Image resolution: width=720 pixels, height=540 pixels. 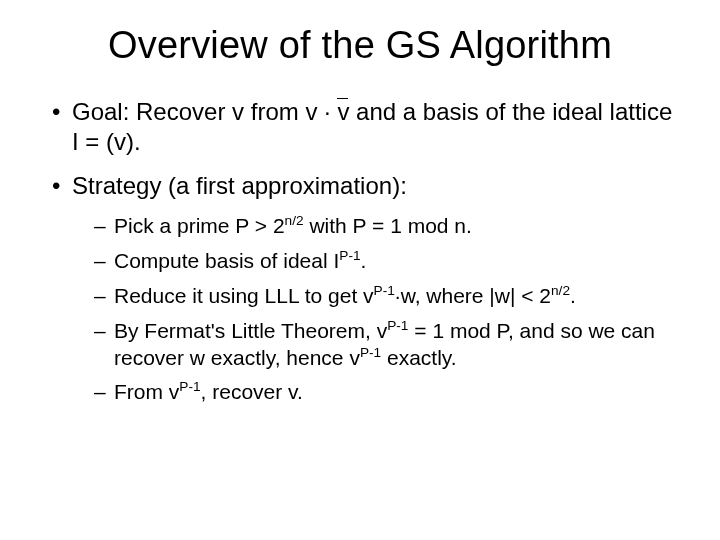 I want to click on text: Compute basis of ideal I, so click(x=226, y=260).